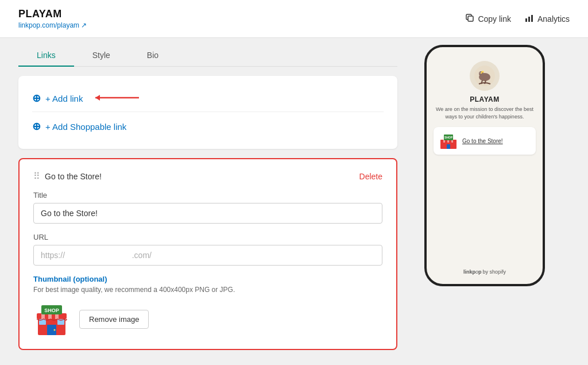  What do you see at coordinates (485, 272) in the screenshot?
I see `phone-footer: linkpop by shopify` at bounding box center [485, 272].